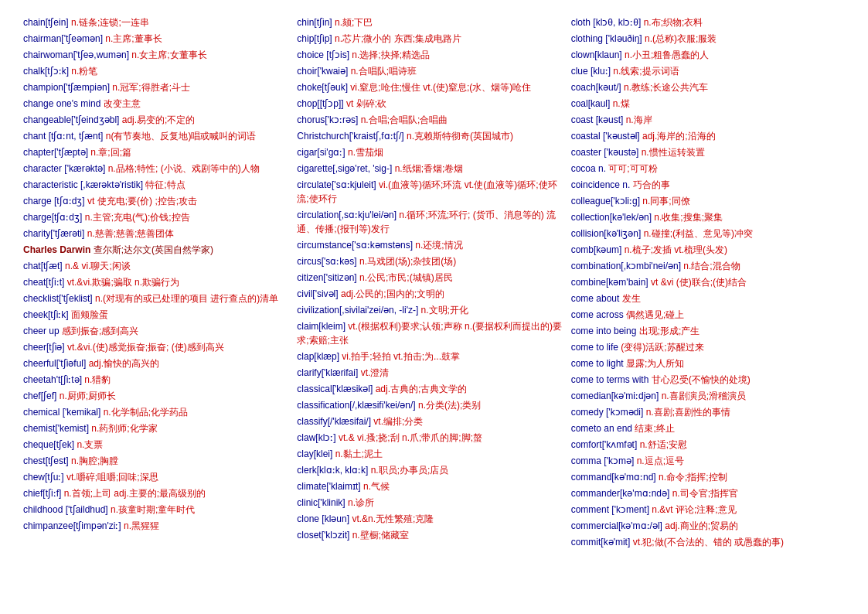  I want to click on entry-english: clinic['klinik], so click(322, 503).